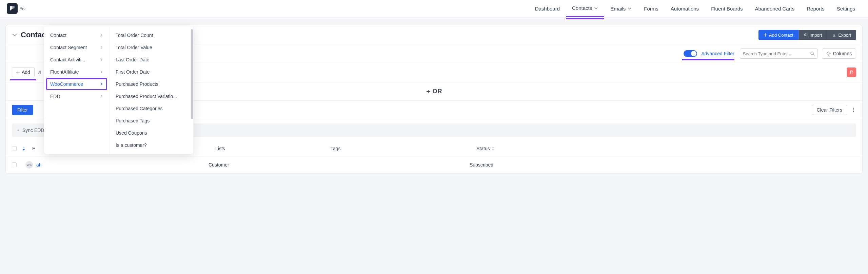 This screenshot has width=868, height=274. I want to click on field-purchased-products: Purchased Products, so click(151, 84).